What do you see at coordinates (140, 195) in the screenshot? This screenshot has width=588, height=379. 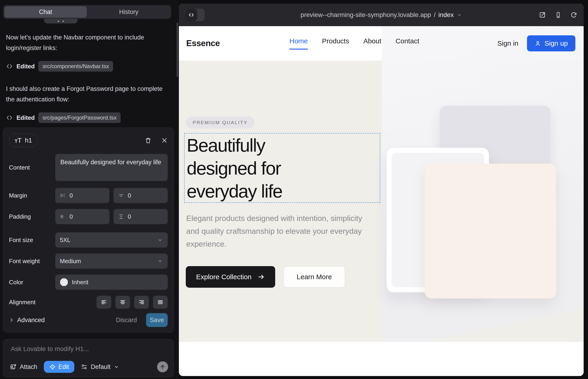 I see `margin-y-input: 0` at bounding box center [140, 195].